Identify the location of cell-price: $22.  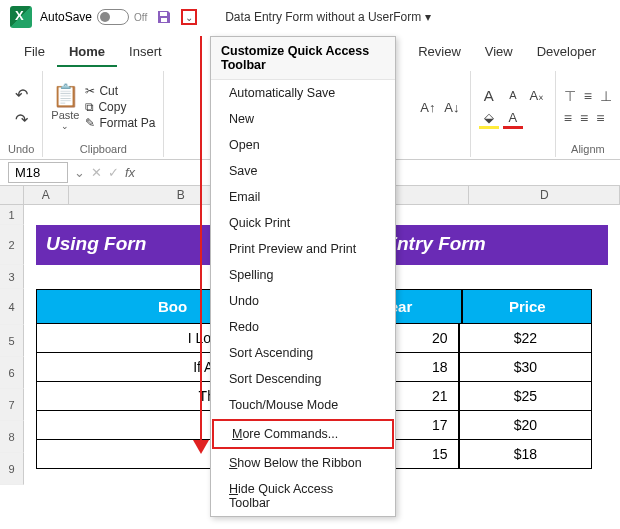
(526, 338).